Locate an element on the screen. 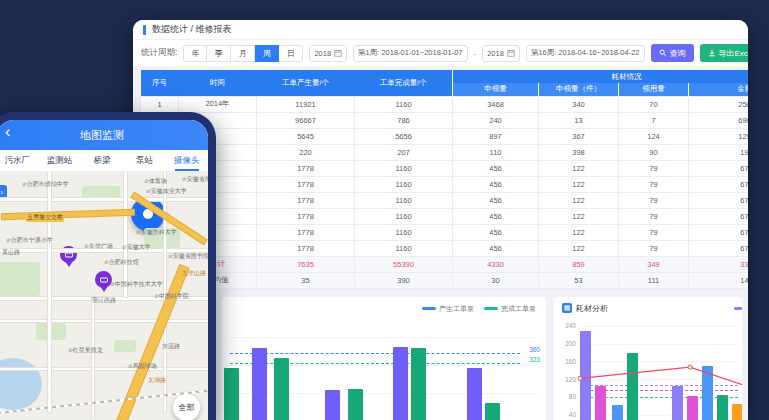  table-cell: 7635 is located at coordinates (306, 264).